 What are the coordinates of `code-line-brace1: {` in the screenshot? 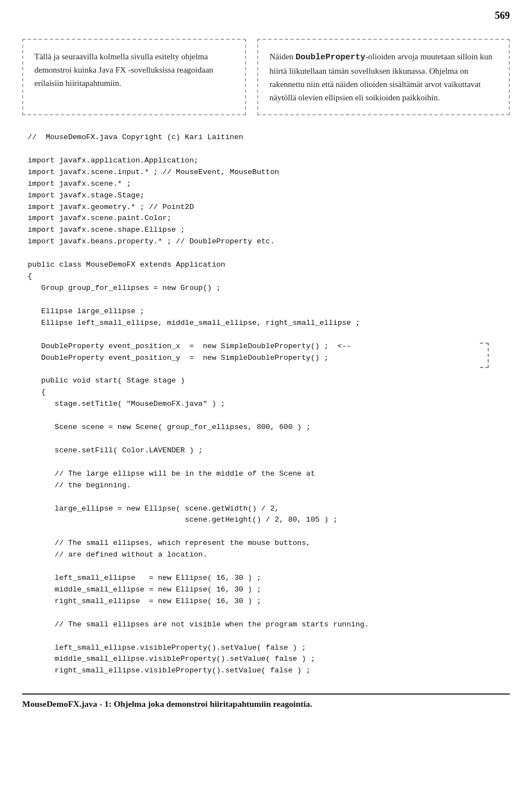 It's located at (260, 277).